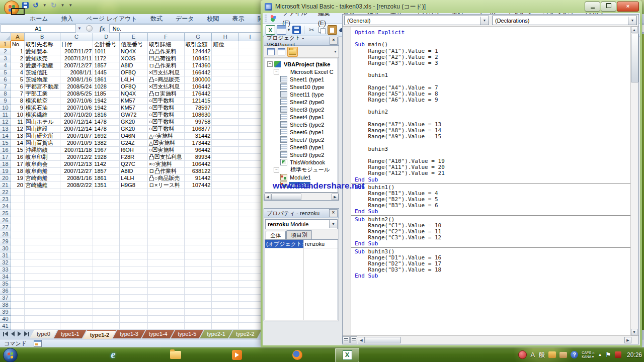 This screenshot has height=362, width=644. I want to click on show-hidden-icons: ▲, so click(600, 355).